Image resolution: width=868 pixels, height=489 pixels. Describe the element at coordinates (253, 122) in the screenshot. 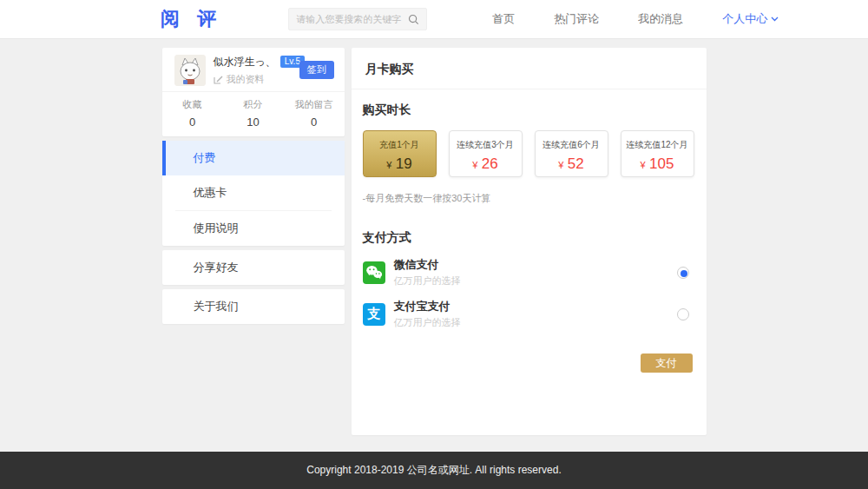

I see `stat-value: 10` at that location.